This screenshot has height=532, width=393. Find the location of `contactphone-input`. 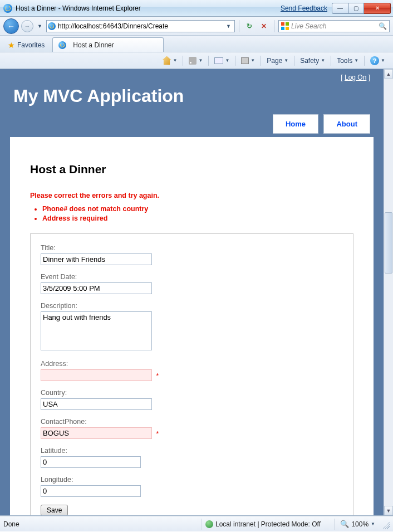

contactphone-input is located at coordinates (96, 433).